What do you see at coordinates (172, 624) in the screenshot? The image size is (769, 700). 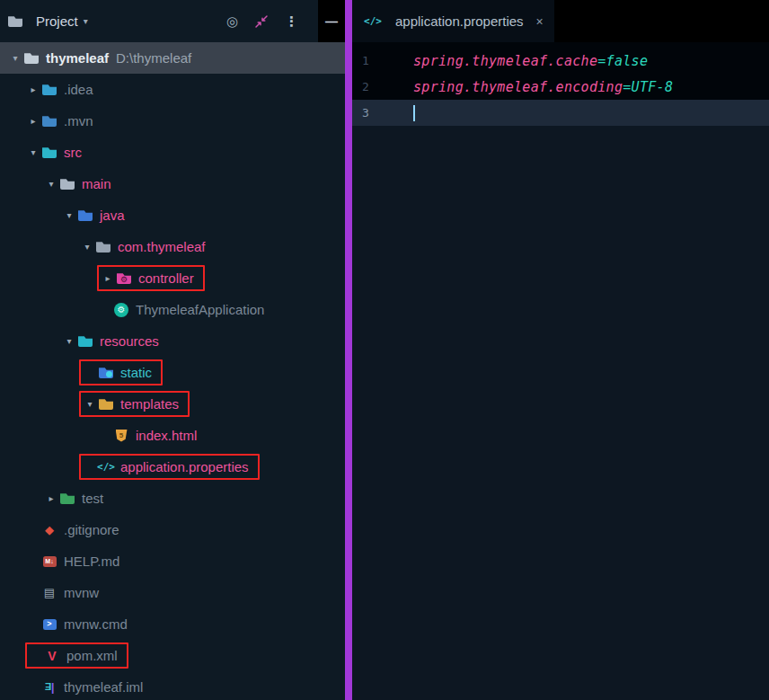 I see `tree-item-mvnw-cmd: >mvnw.cmd` at bounding box center [172, 624].